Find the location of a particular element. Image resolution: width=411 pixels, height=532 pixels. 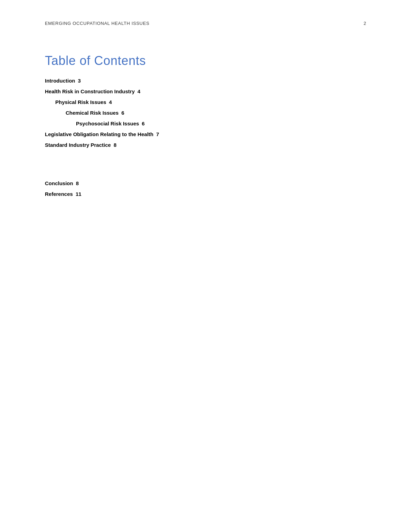

toc-label-introduction: Introduction is located at coordinates (60, 81).